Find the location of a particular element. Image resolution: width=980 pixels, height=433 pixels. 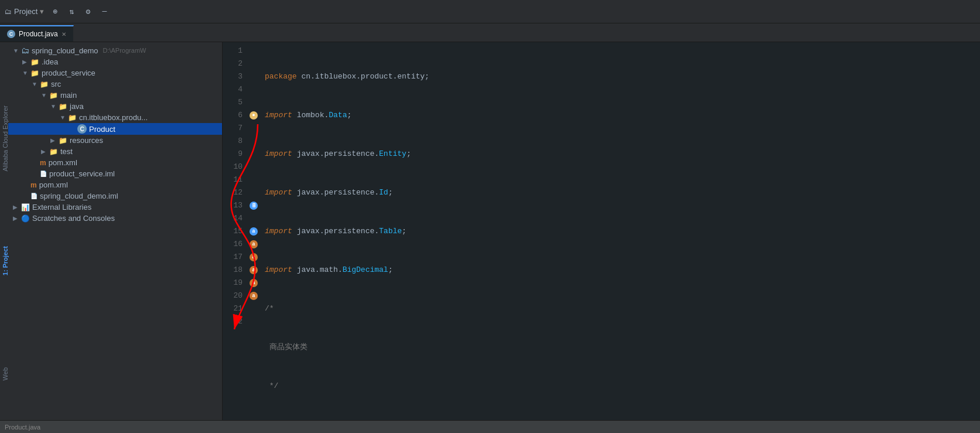

code-line-3: import javax.persistence.Entity; is located at coordinates (620, 154).